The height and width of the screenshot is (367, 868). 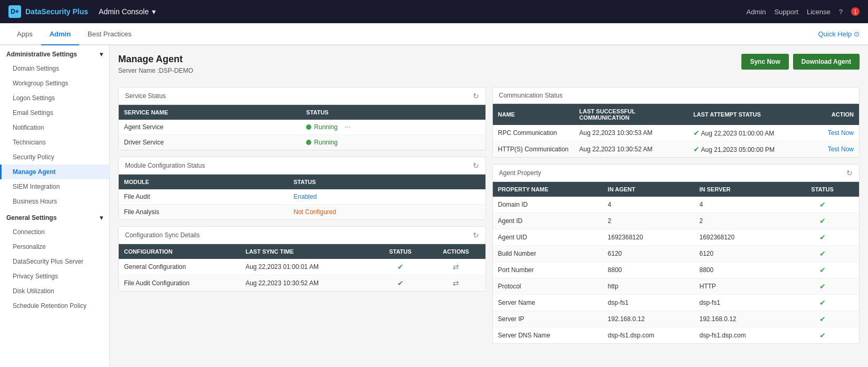 I want to click on comm-status-header: Communication Status, so click(x=676, y=96).